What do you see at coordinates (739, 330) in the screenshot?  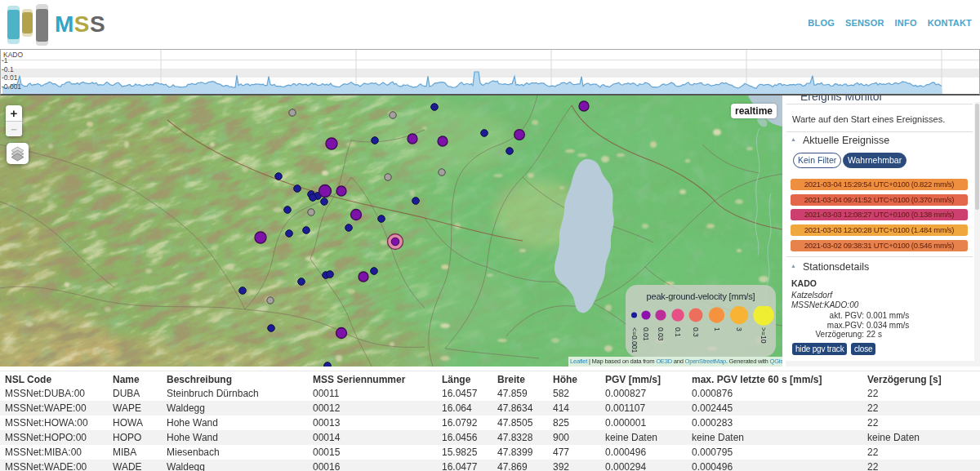 I see `svg-text: 3` at bounding box center [739, 330].